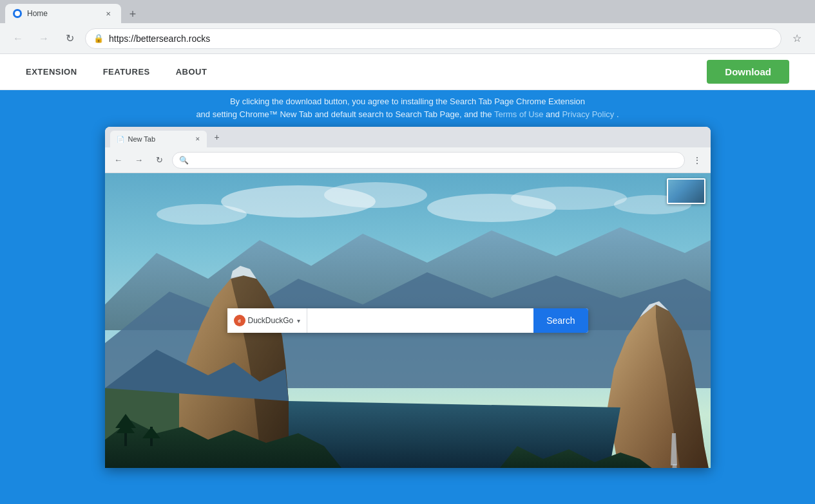 The height and width of the screenshot is (504, 815). Describe the element at coordinates (407, 115) in the screenshot. I see `disclaimer-line2: and setting Chrome™ New Tab and default …` at that location.